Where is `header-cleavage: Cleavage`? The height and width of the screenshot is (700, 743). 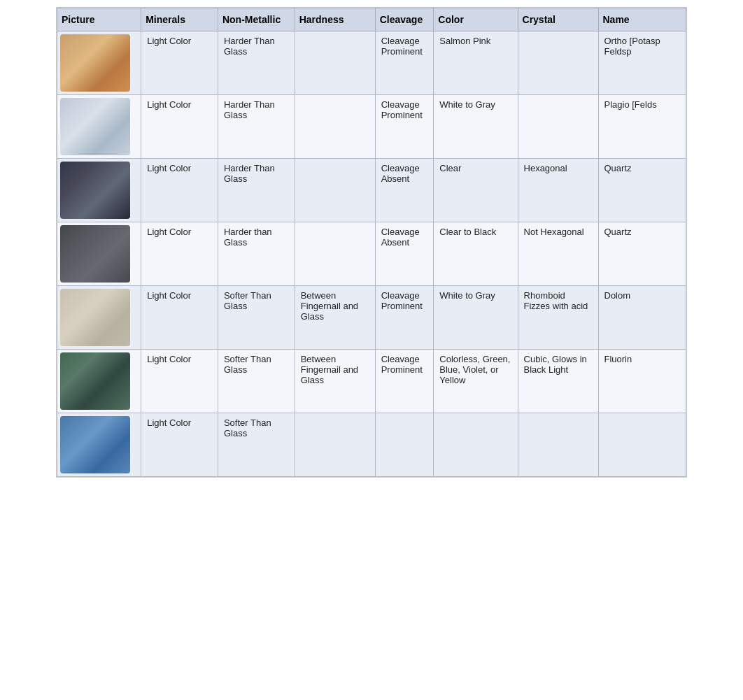
header-cleavage: Cleavage is located at coordinates (404, 20).